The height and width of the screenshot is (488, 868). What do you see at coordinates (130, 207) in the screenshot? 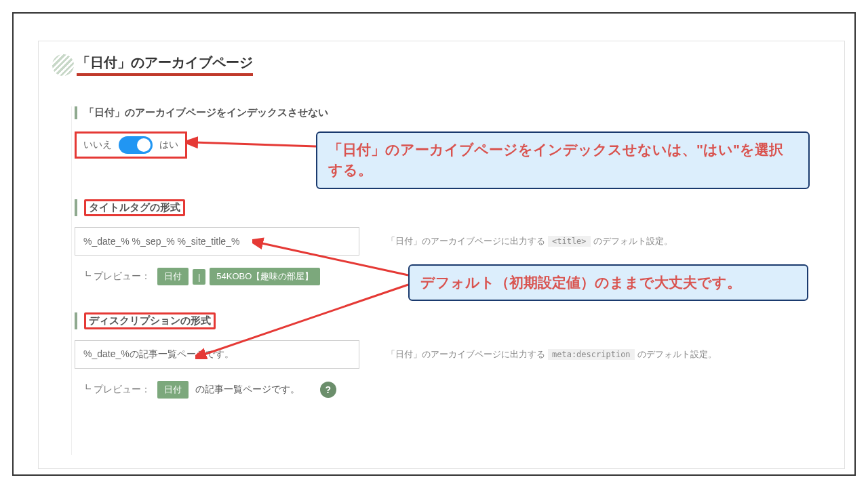
I see `section-bar-title: タイトルタグの形式` at bounding box center [130, 207].